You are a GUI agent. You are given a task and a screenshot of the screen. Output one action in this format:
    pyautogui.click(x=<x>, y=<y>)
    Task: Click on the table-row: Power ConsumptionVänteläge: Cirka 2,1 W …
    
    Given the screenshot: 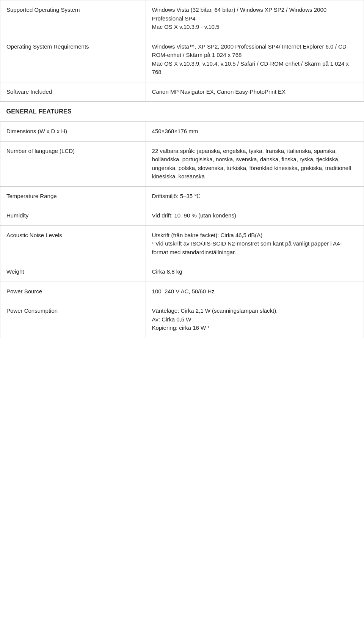 What is the action you would take?
    pyautogui.click(x=182, y=320)
    